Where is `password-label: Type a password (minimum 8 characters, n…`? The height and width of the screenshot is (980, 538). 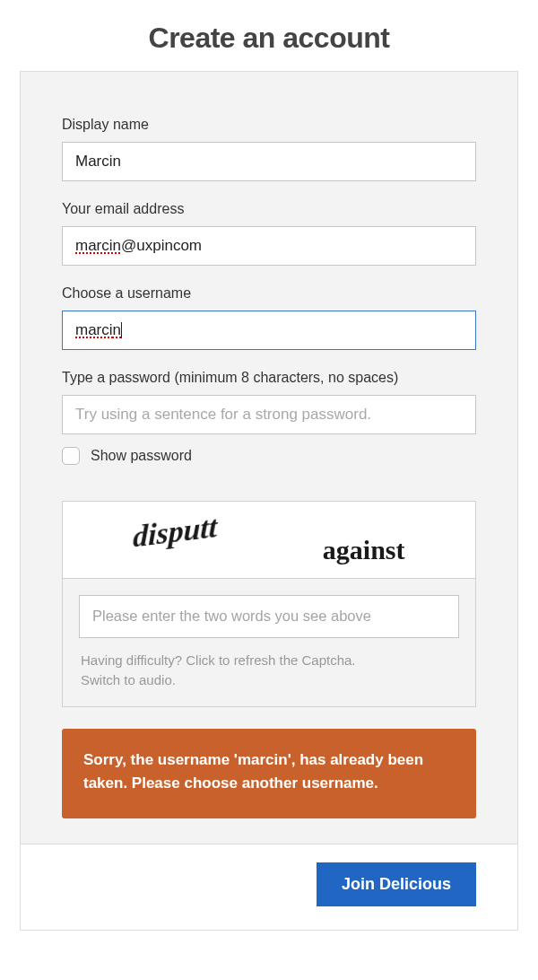 password-label: Type a password (minimum 8 characters, n… is located at coordinates (269, 378).